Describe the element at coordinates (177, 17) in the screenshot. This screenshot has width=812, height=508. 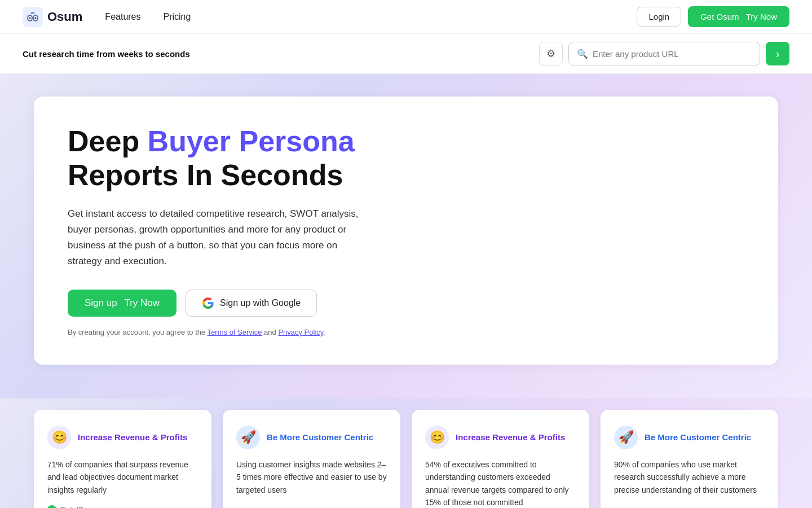
I see `nav-pricing-link: Pricing` at that location.